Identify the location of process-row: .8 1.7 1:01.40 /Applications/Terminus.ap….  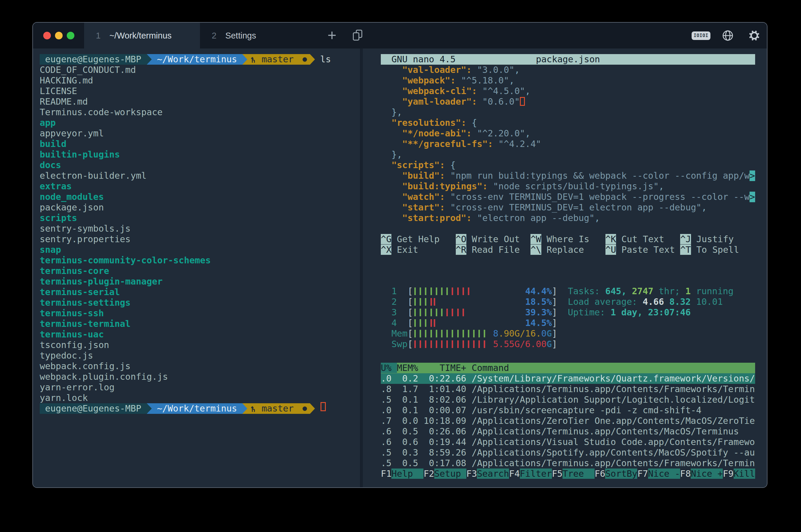
(568, 389).